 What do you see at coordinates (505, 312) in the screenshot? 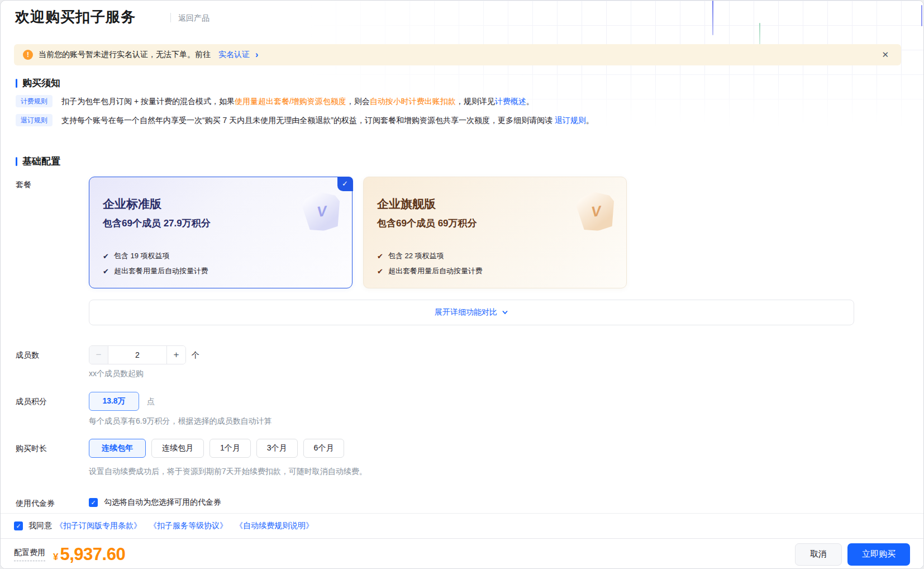
I see `chevron-down-icon` at bounding box center [505, 312].